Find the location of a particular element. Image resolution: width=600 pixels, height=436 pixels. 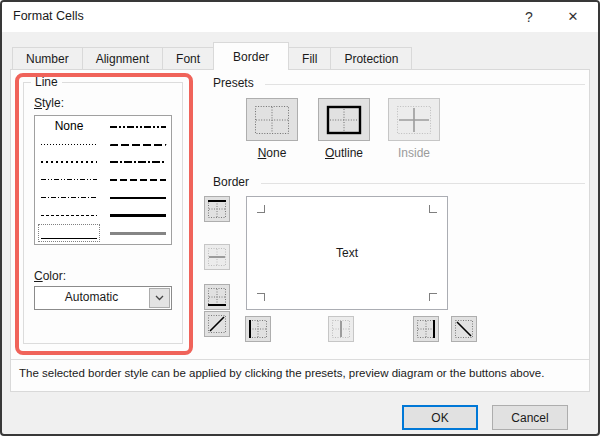

medium-dash-dot-line-glyph is located at coordinates (138, 162).